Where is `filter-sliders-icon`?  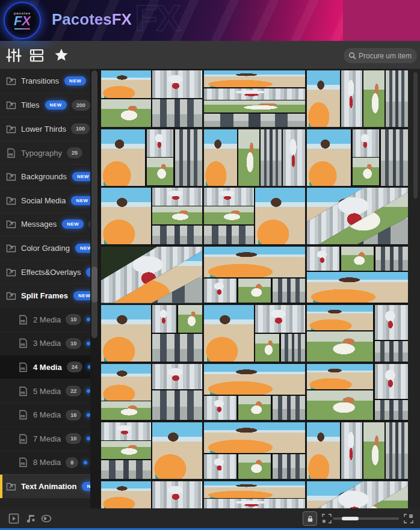
filter-sliders-icon is located at coordinates (14, 55).